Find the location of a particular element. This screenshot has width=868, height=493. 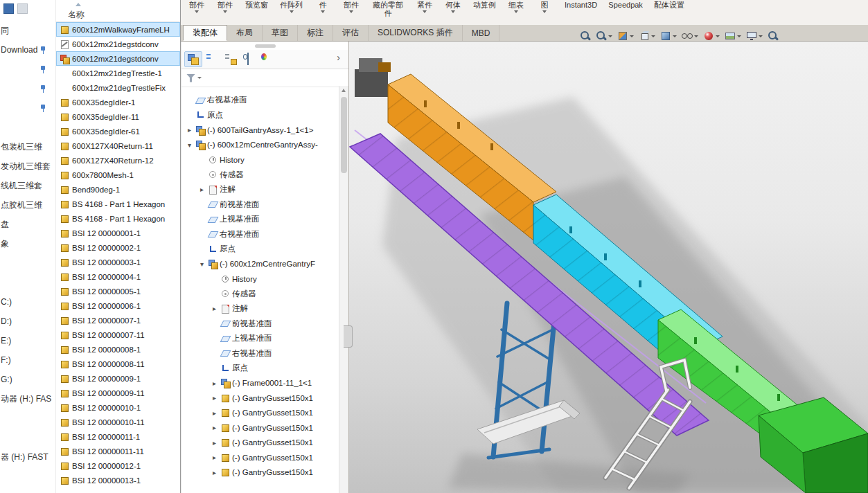

zoom-fit-button is located at coordinates (585, 36).